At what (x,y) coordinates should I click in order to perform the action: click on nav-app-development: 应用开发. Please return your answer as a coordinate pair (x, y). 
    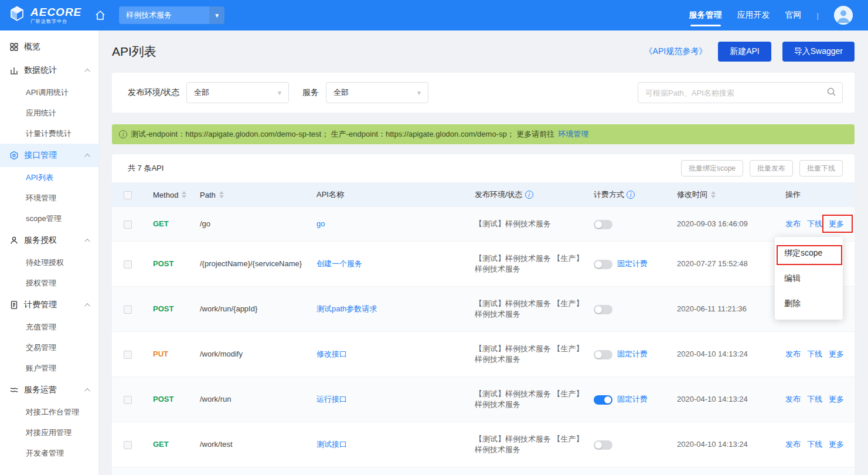
    Looking at the image, I should click on (754, 15).